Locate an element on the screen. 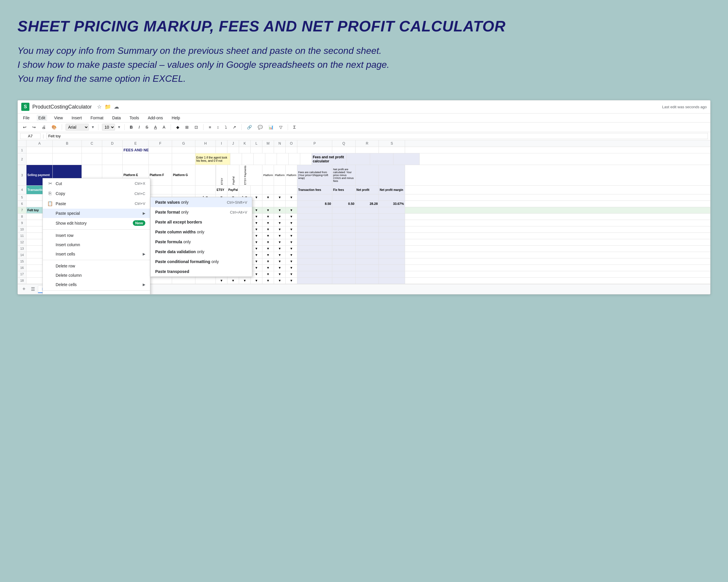  menu-edit: Edit is located at coordinates (42, 118).